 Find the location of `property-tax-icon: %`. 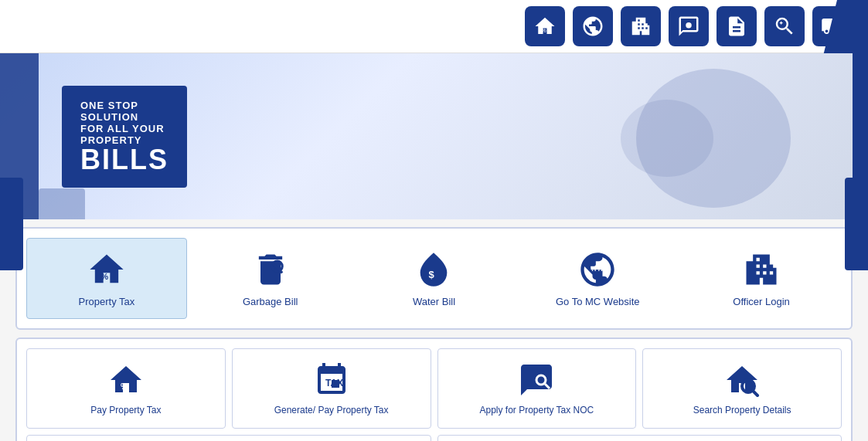

property-tax-icon: % is located at coordinates (107, 270).